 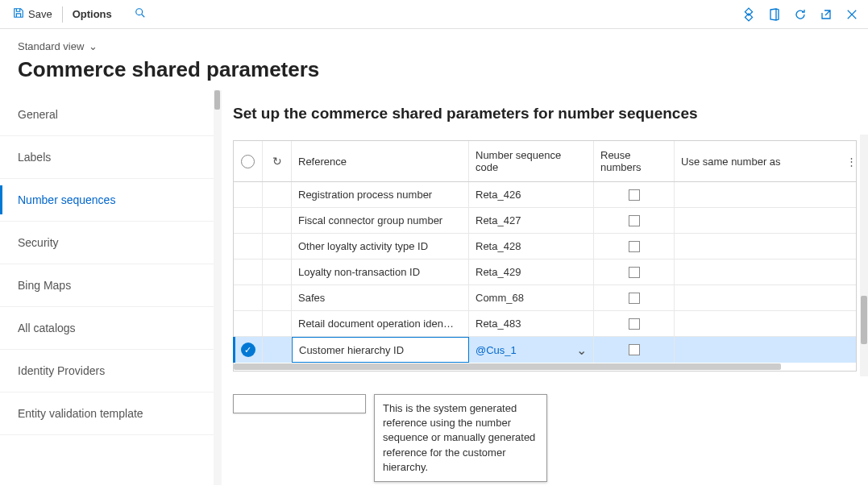 What do you see at coordinates (106, 371) in the screenshot?
I see `sidebar-item: Identity Providers` at bounding box center [106, 371].